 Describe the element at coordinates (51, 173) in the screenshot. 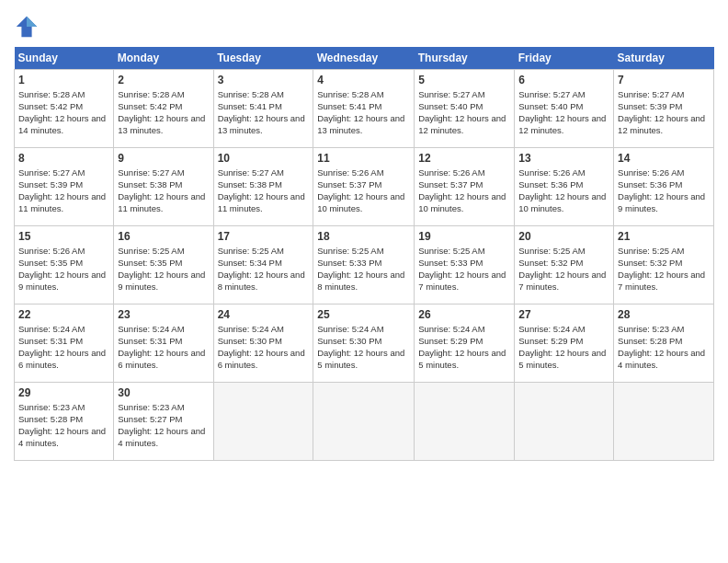

I see `sunrise: Sunrise: 5:27 AM` at that location.